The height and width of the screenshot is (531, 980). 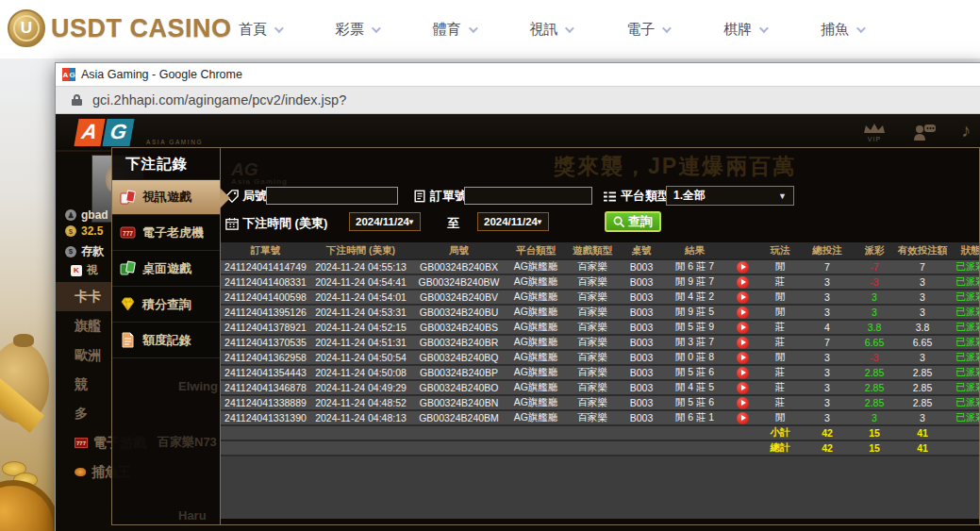 What do you see at coordinates (266, 373) in the screenshot?
I see `cell-order-number: 241124041354443` at bounding box center [266, 373].